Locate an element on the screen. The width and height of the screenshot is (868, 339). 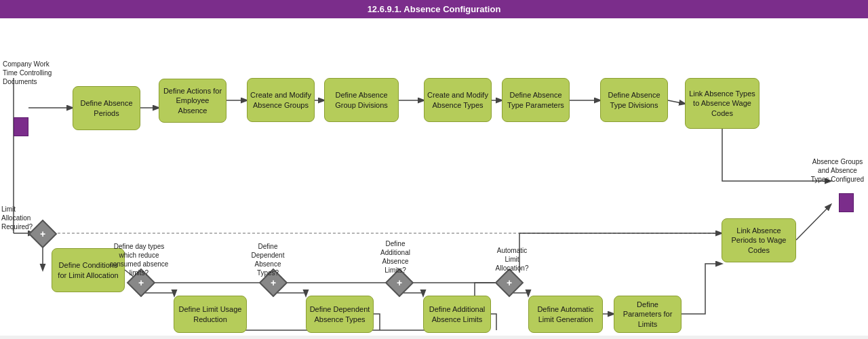
box-define-actions-employee: Define Actions for Employee Absence is located at coordinates (193, 100).